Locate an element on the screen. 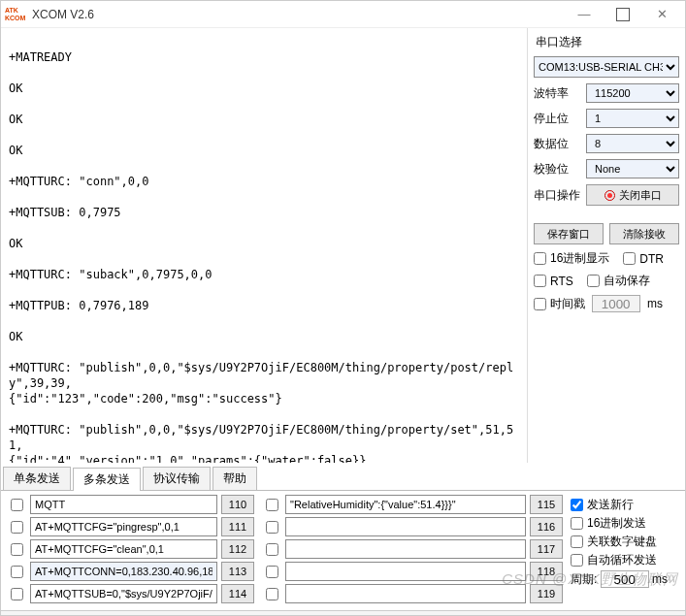 This screenshot has width=686, height=616. tab-help: 帮助 is located at coordinates (235, 478).